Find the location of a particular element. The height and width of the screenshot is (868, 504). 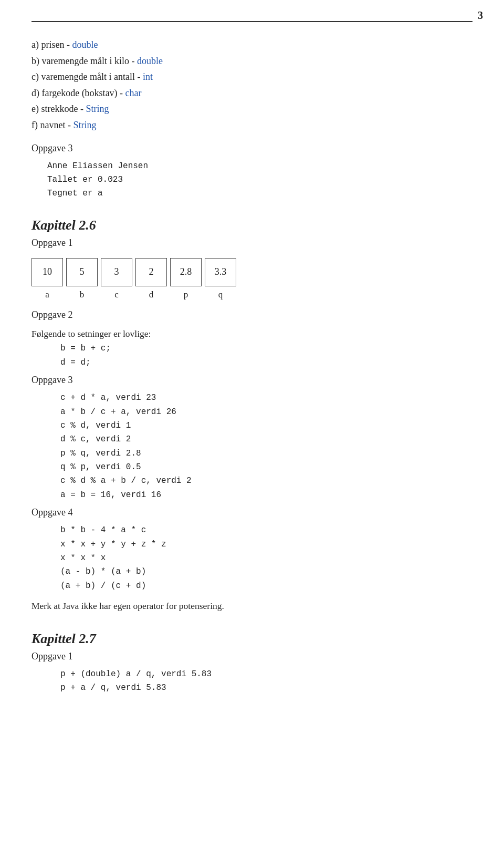

chapter27-line2: p + a / q, verdi 5.83 is located at coordinates (267, 688).